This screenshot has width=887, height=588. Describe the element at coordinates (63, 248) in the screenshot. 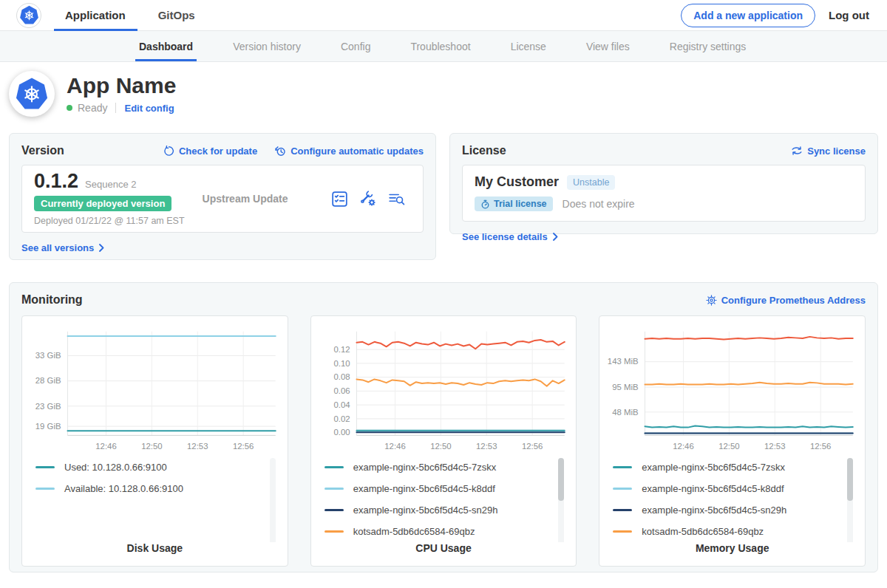

I see `see-all-versions-link: See all versions` at that location.